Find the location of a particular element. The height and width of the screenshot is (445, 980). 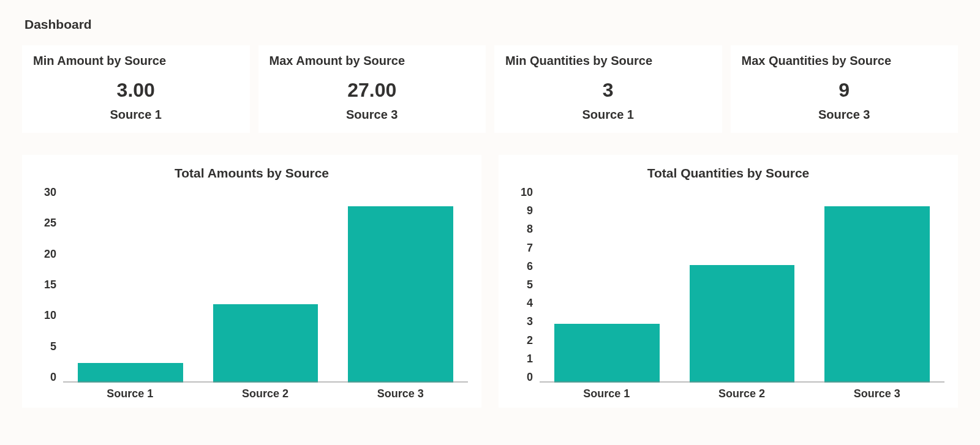

card-max-quantities: Max Quantities by Source 9 Source 3 is located at coordinates (845, 89).